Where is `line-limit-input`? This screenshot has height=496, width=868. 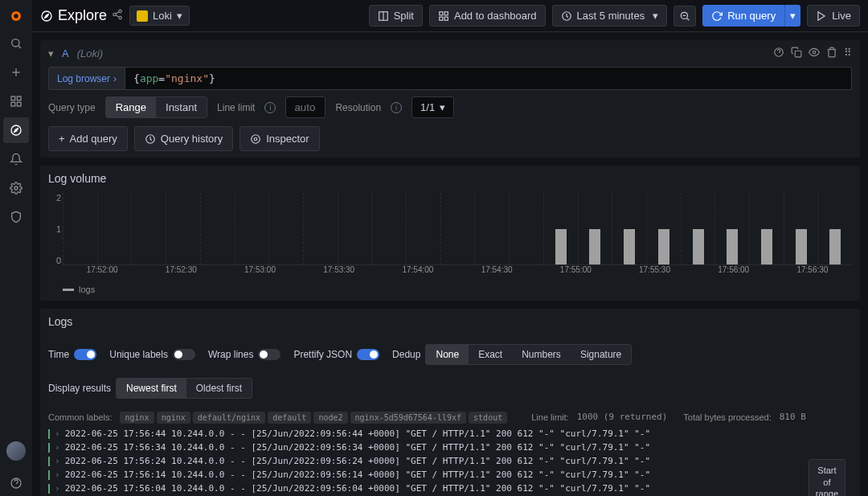 line-limit-input is located at coordinates (305, 108).